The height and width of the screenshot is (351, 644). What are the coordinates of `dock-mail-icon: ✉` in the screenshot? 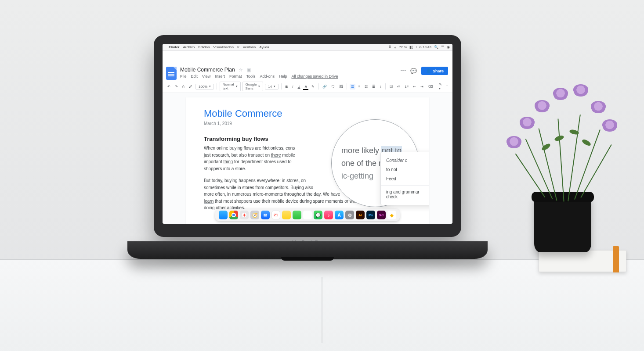 It's located at (265, 215).